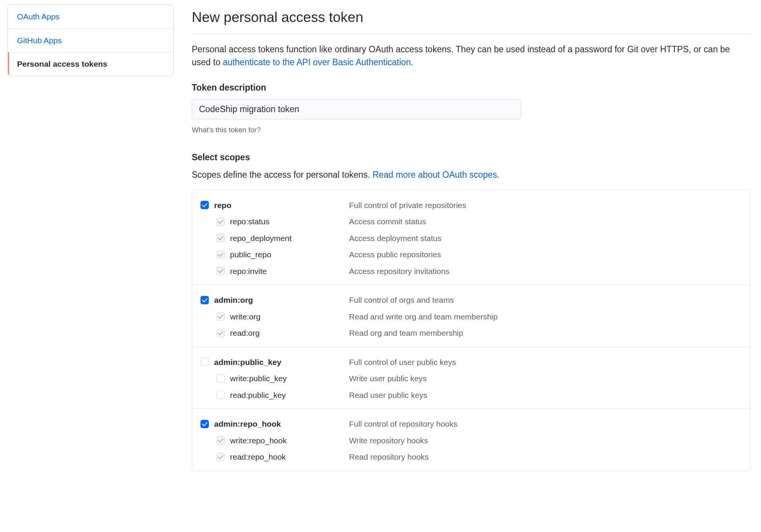 The height and width of the screenshot is (532, 761). What do you see at coordinates (471, 362) in the screenshot?
I see `scope-row-admin-public-key: admin:public_keyFull control of user pub…` at bounding box center [471, 362].